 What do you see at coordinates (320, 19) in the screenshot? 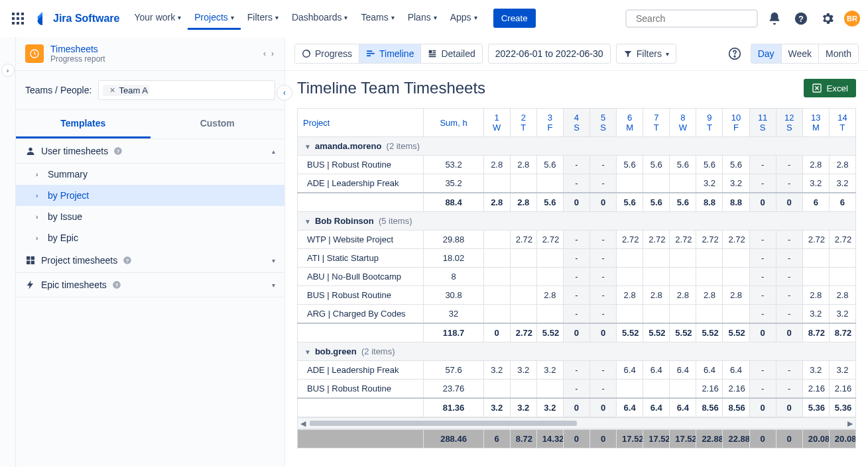
I see `nav-item-dashboards: Dashboards ▾` at bounding box center [320, 19].